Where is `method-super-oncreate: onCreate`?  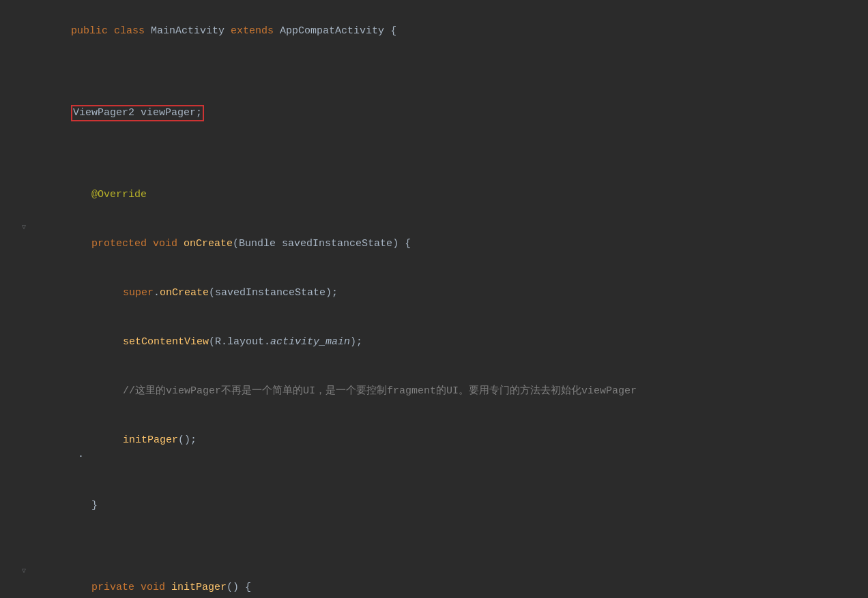
method-super-oncreate: onCreate is located at coordinates (184, 293).